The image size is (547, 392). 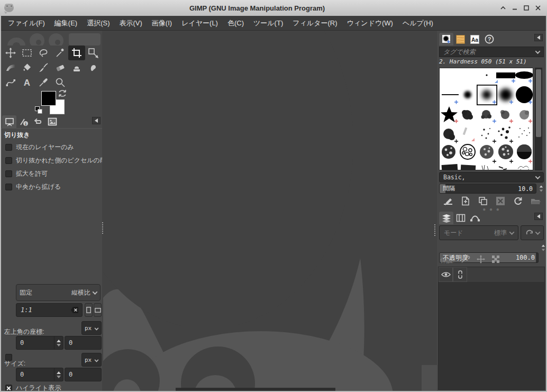 I want to click on opacity-spinner, so click(x=543, y=248).